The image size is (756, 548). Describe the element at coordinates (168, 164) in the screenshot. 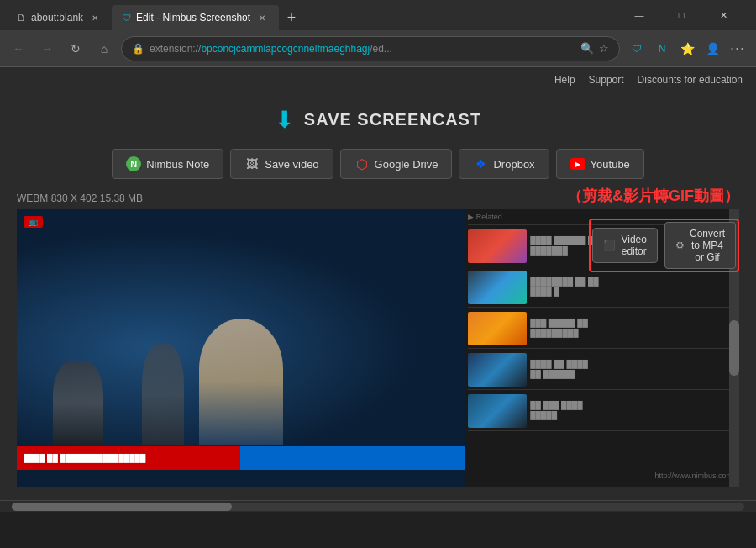

I see `nimbus-note-button: N Nimbus Note` at that location.